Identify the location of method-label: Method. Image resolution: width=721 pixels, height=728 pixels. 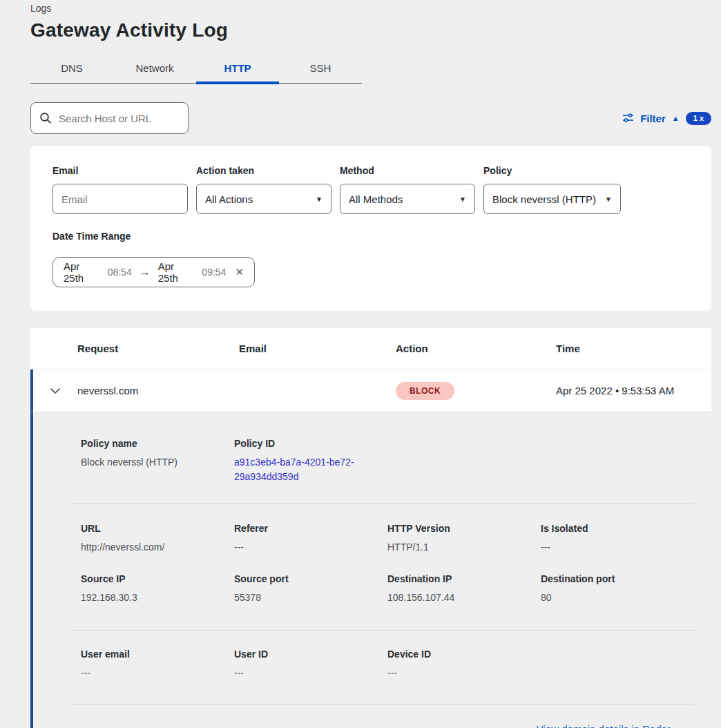
(407, 171).